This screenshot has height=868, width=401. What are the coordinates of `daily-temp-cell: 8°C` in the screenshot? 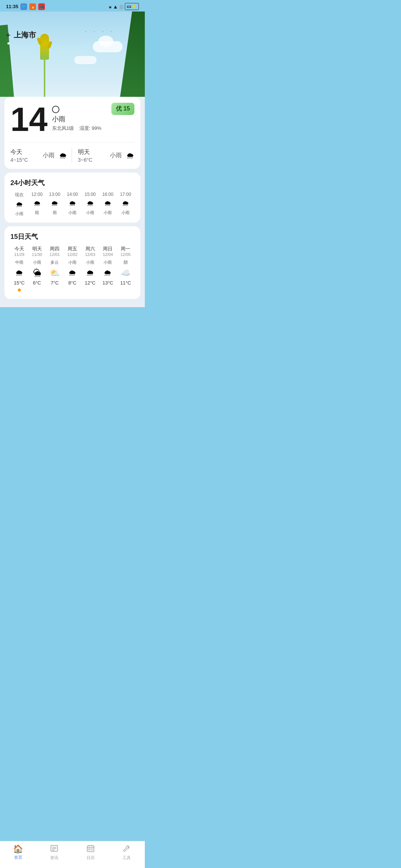 It's located at (72, 283).